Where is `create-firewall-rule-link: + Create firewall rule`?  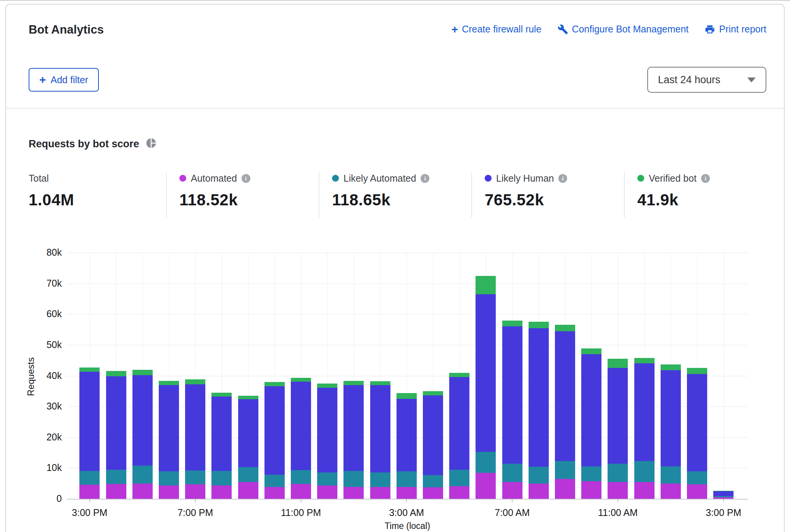 create-firewall-rule-link: + Create firewall rule is located at coordinates (497, 29).